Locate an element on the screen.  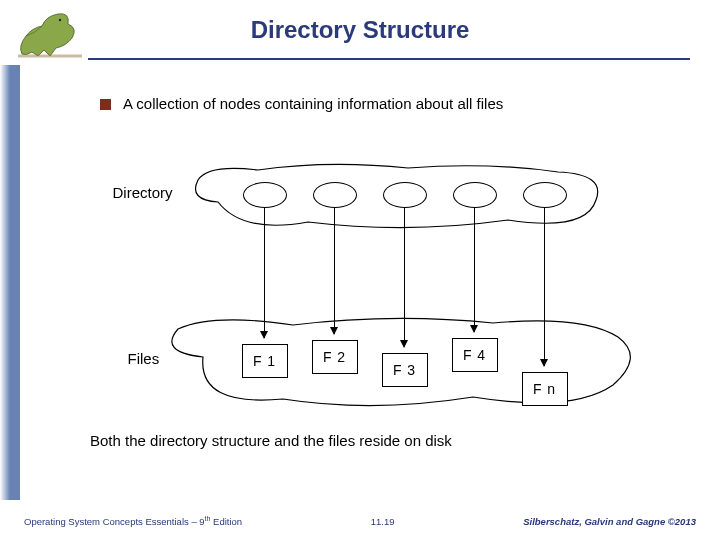
directory-label: Directory is located at coordinates (143, 192).